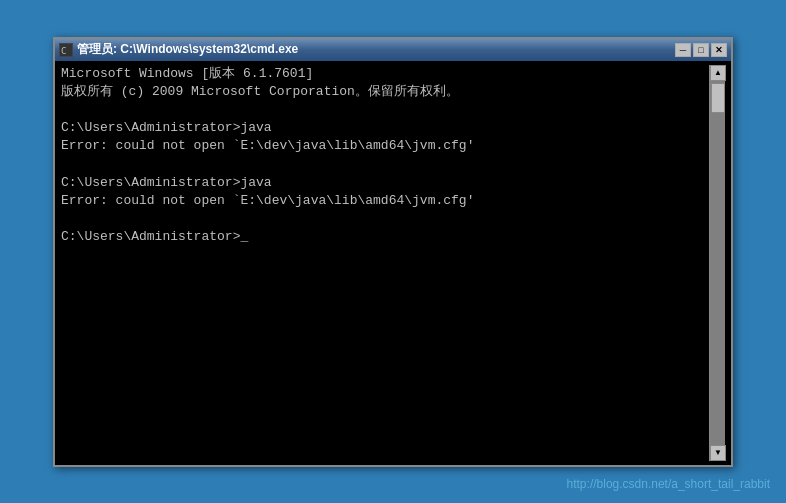 This screenshot has height=503, width=786. Describe the element at coordinates (64, 51) in the screenshot. I see `svg-text: C` at that location.